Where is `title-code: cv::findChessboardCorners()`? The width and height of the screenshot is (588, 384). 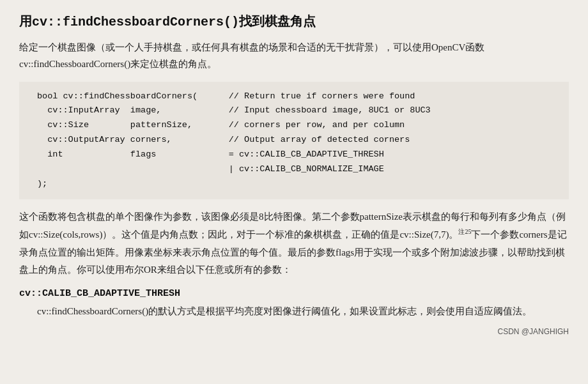 title-code: cv::findChessboardCorners() is located at coordinates (135, 22).